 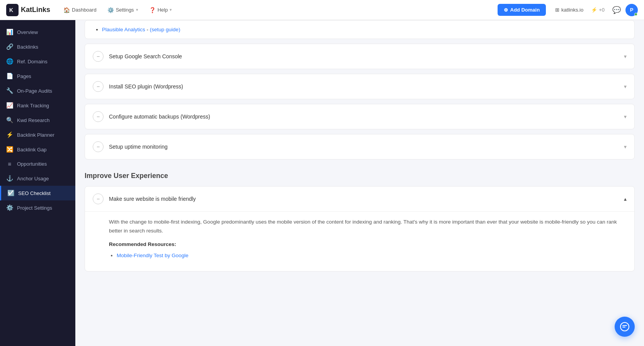 What do you see at coordinates (625, 327) in the screenshot?
I see `support-chat-button` at bounding box center [625, 327].